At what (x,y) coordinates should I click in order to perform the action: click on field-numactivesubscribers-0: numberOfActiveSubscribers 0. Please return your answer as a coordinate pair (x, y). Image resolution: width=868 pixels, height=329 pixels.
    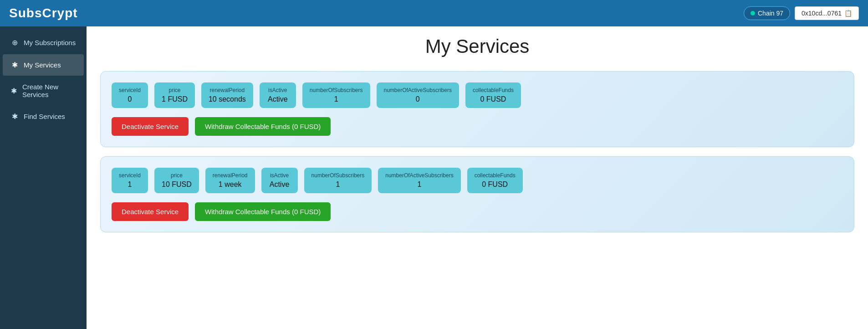
    Looking at the image, I should click on (418, 95).